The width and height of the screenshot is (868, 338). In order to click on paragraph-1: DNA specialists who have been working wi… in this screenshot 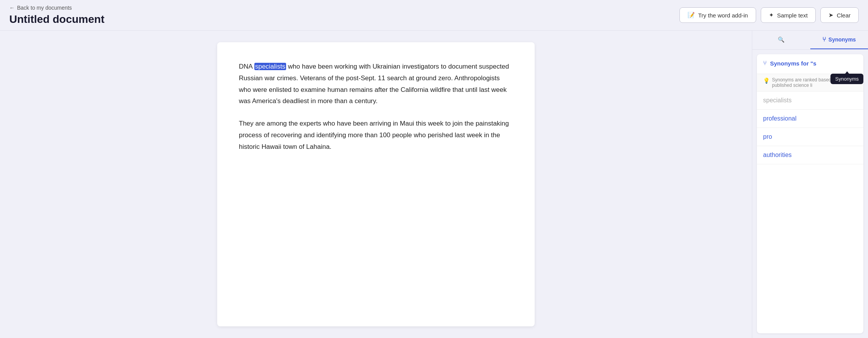, I will do `click(376, 84)`.